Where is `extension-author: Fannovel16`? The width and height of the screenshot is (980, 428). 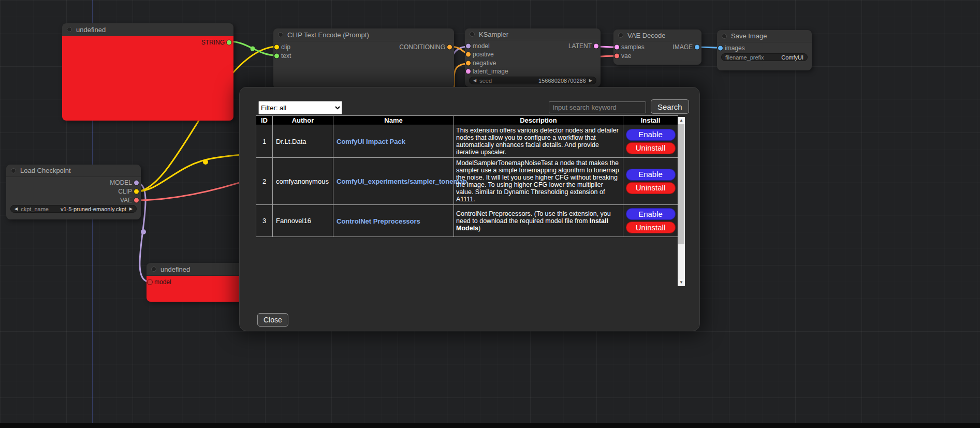 extension-author: Fannovel16 is located at coordinates (303, 221).